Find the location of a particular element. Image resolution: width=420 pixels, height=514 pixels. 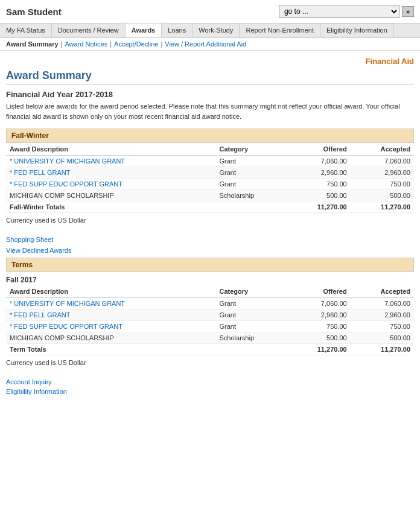

term-fall-2017-heading: Fall 2017 is located at coordinates (210, 279).